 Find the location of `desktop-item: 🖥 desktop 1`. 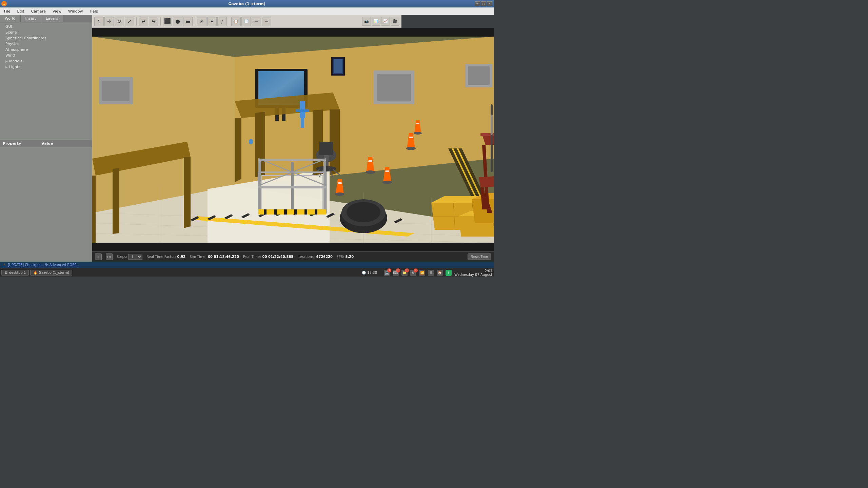

desktop-item: 🖥 desktop 1 is located at coordinates (15, 272).